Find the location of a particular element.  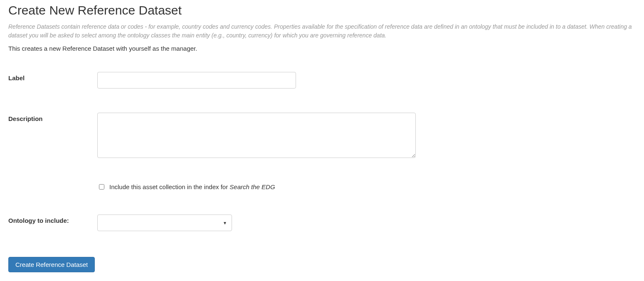

include-index-label: Include this asset collection in the ind… is located at coordinates (192, 187).